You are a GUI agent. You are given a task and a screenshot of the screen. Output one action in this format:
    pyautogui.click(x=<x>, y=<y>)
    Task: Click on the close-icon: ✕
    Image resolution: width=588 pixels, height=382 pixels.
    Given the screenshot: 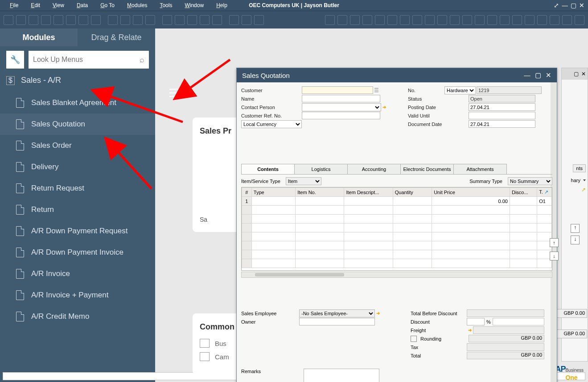 What is the action you would take?
    pyautogui.click(x=582, y=5)
    